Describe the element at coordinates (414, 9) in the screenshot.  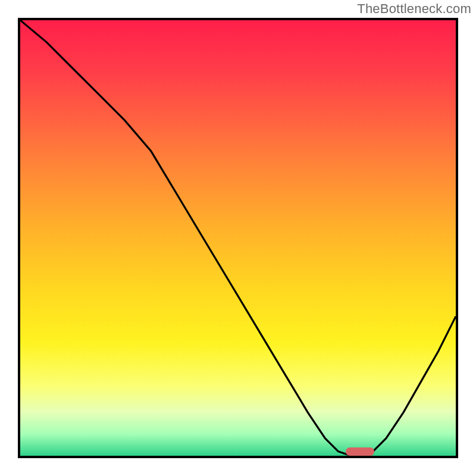
I see `watermark-text: TheBottleneck.com` at that location.